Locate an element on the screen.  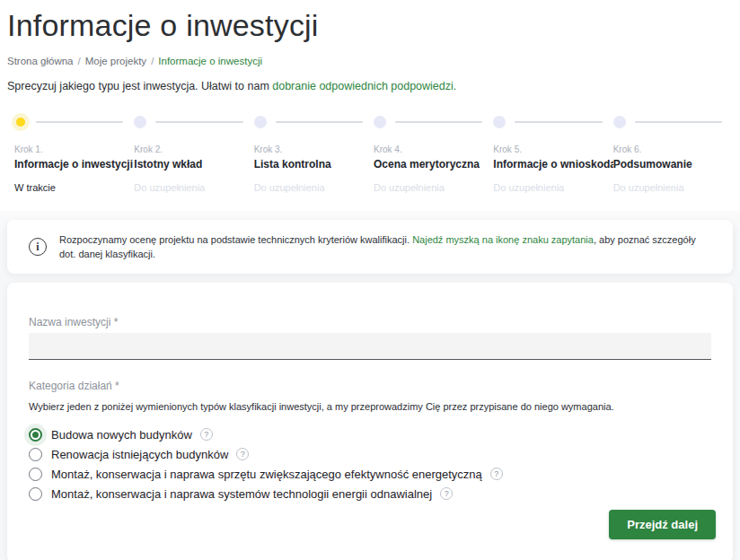
radio-option-renovation: Renowacja istniejących budynków ? is located at coordinates (370, 454).